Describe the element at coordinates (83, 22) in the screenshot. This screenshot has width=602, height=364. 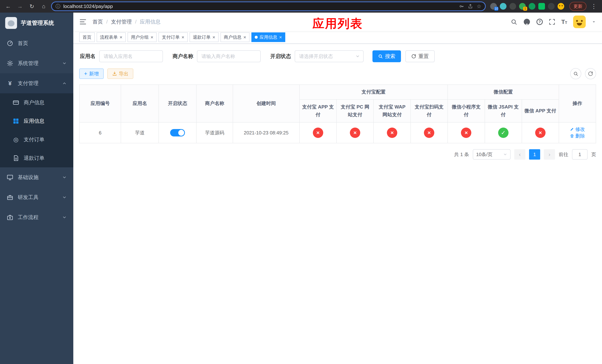
I see `sidebar-toggle-icon` at that location.